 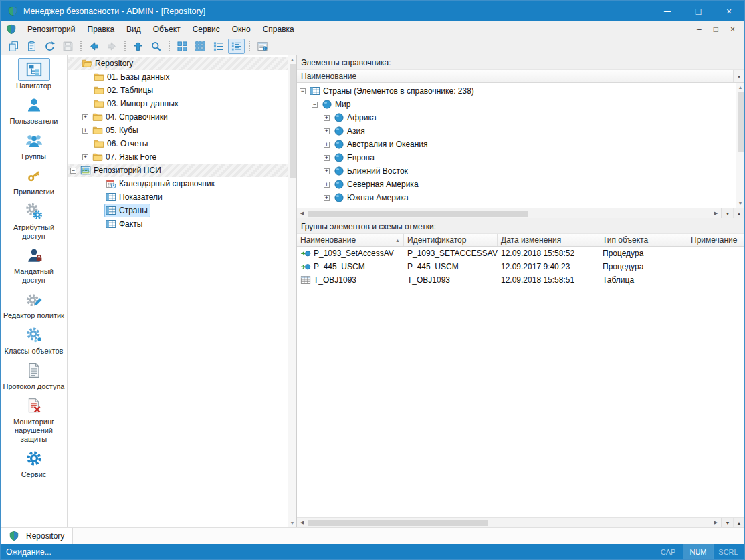 What do you see at coordinates (729, 11) in the screenshot?
I see `window-close-button: ×` at bounding box center [729, 11].